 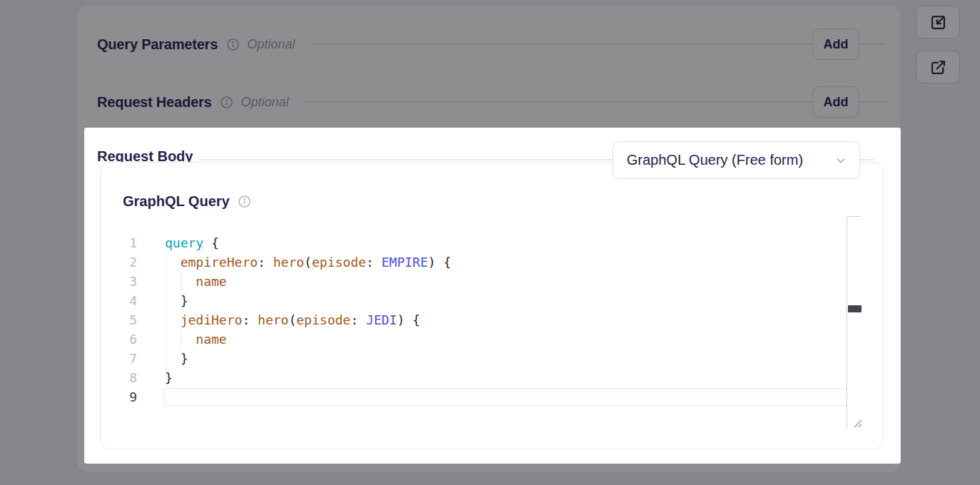 What do you see at coordinates (308, 262) in the screenshot?
I see `code-line: empireHero: hero(episode: EMPIRE) {` at bounding box center [308, 262].